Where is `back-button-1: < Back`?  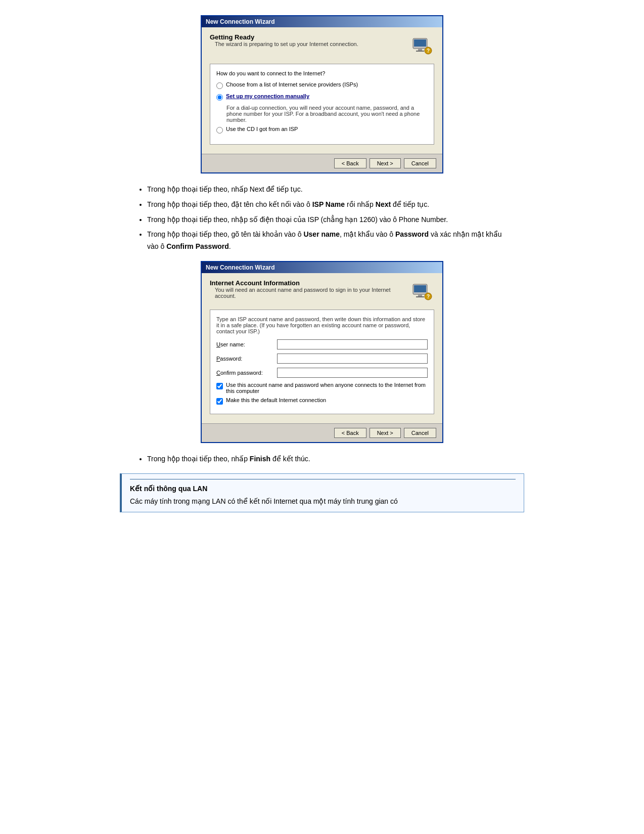
back-button-1: < Back is located at coordinates (350, 163).